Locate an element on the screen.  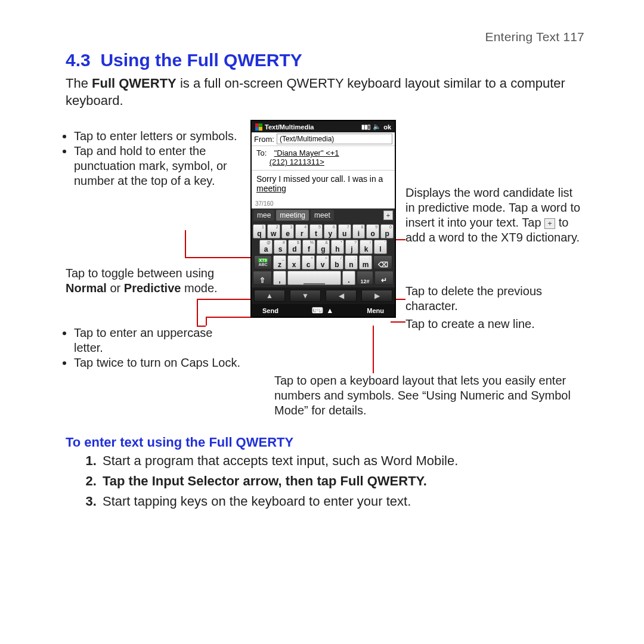
key-m: m: is located at coordinates (366, 262).